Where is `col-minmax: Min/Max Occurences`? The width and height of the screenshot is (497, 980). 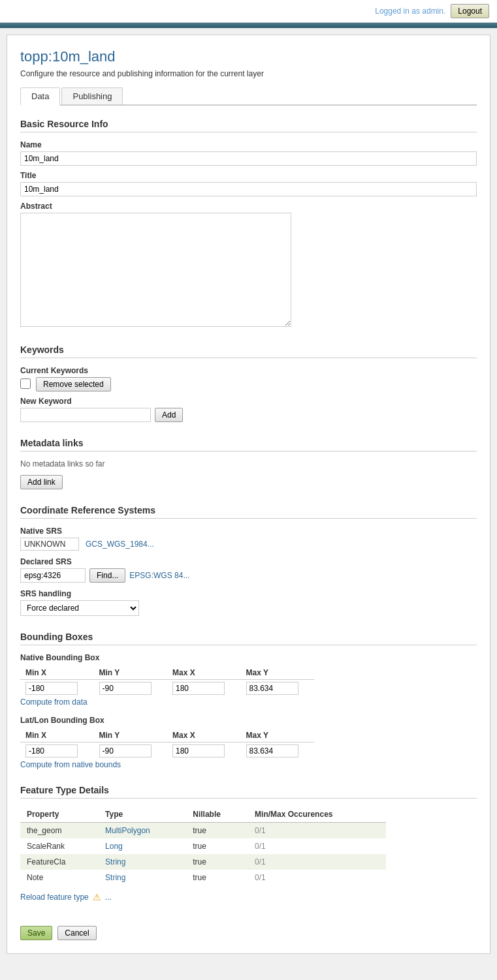 col-minmax: Min/Max Occurences is located at coordinates (317, 814).